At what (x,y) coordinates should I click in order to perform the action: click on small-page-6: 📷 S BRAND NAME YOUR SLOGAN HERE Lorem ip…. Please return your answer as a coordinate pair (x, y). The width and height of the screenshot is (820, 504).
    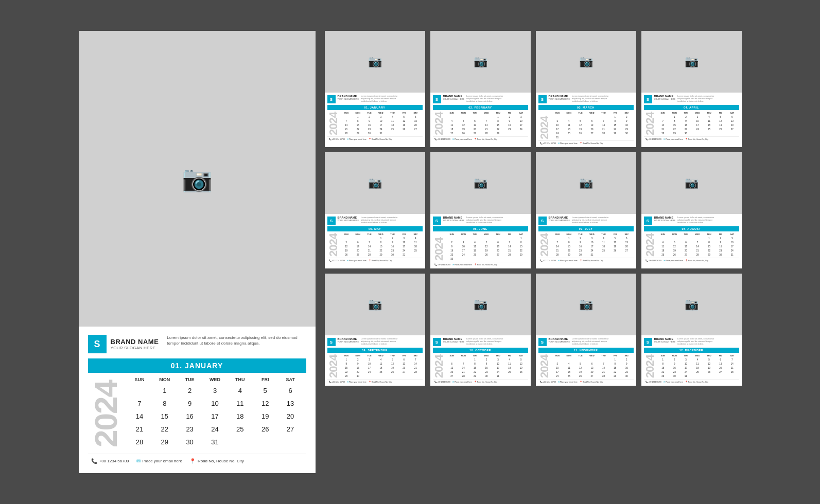
    Looking at the image, I should click on (481, 210).